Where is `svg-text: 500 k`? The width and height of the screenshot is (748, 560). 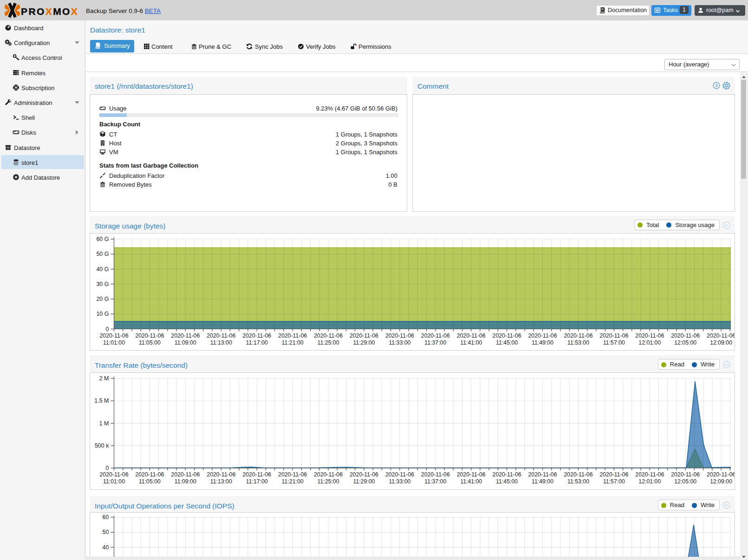
svg-text: 500 k is located at coordinates (102, 445).